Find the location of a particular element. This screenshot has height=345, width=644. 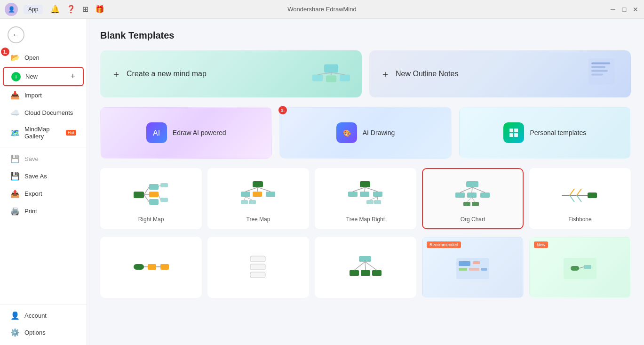

sidebar-print-label: Print is located at coordinates (50, 211).